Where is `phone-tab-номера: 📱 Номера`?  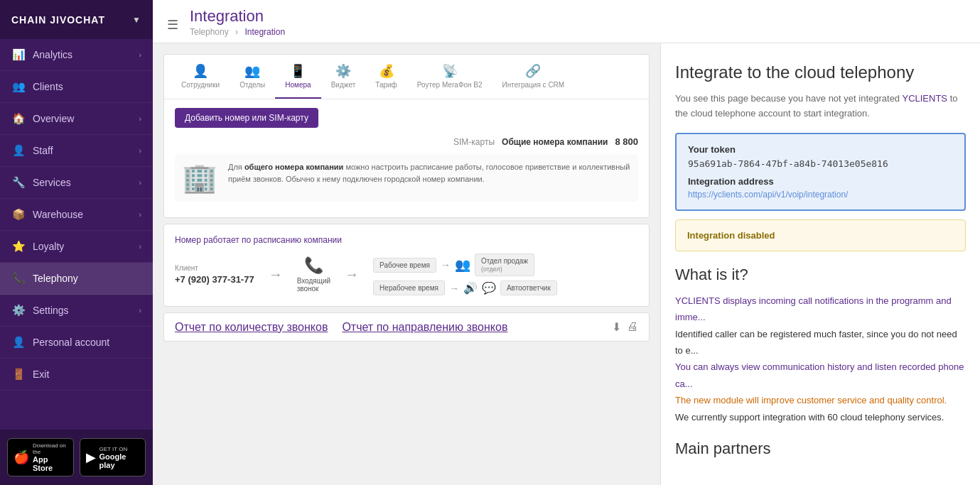
phone-tab-номера: 📱 Номера is located at coordinates (298, 77).